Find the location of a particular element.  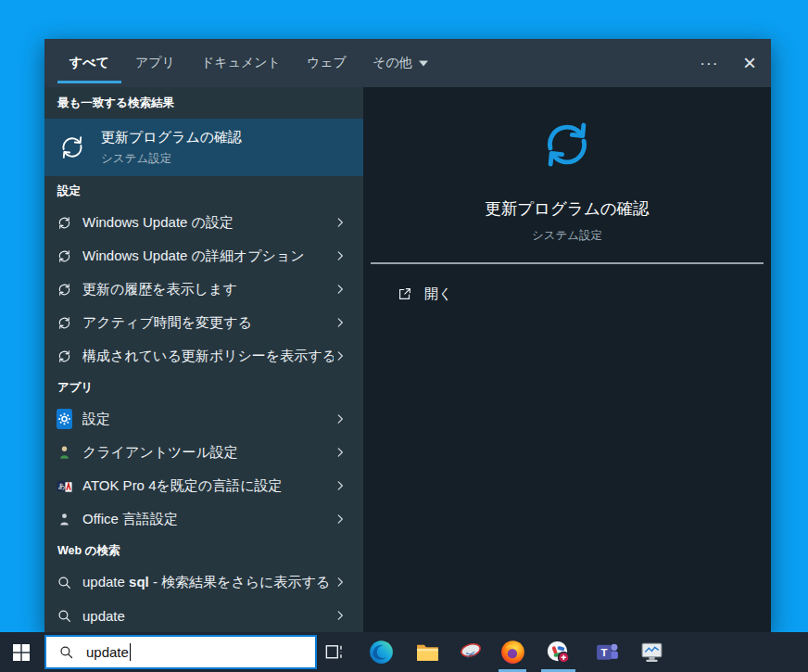

result-row: アクティブ時間を変更する is located at coordinates (204, 323).